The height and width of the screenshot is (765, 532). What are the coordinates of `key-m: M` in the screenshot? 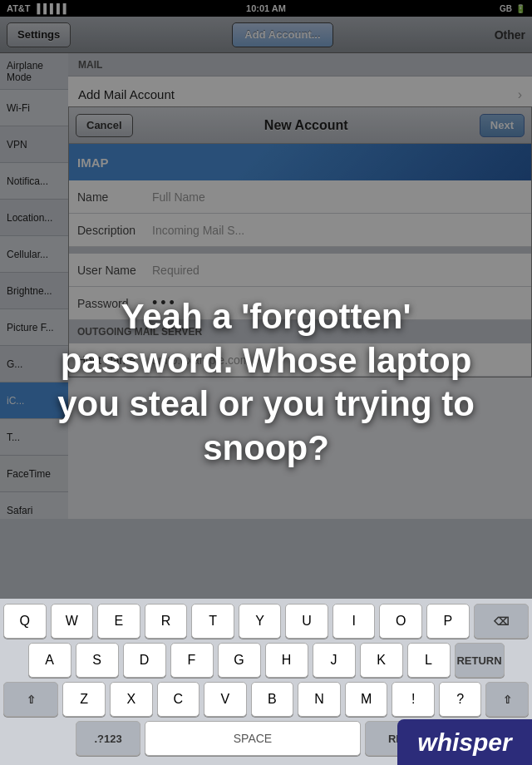 It's located at (367, 699).